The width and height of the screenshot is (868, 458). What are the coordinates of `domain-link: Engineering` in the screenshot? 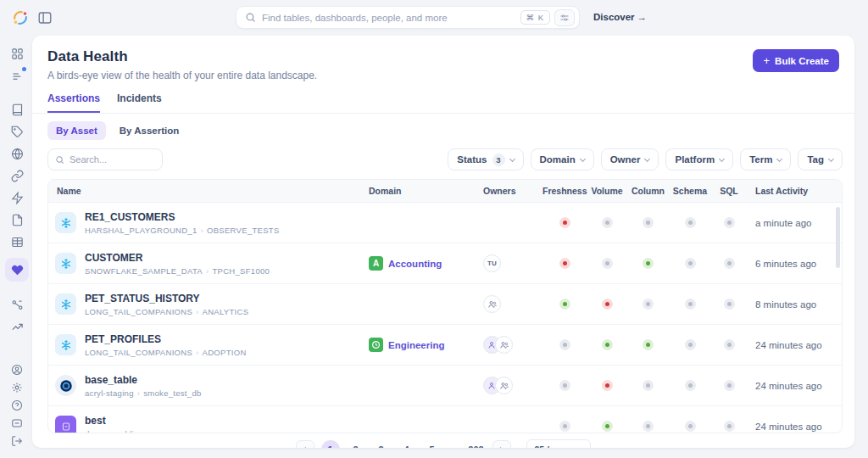 It's located at (416, 345).